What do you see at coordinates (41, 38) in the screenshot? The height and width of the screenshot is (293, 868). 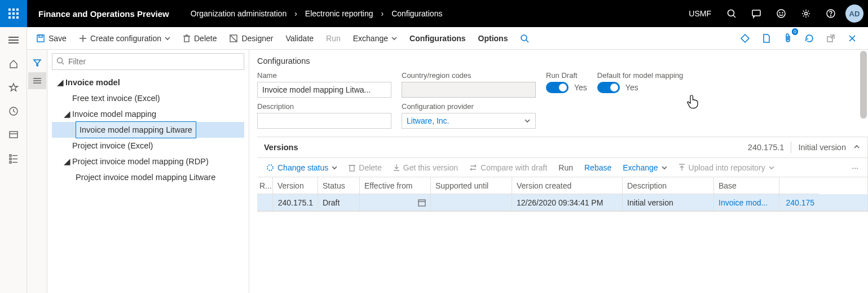 I see `save-icon` at bounding box center [41, 38].